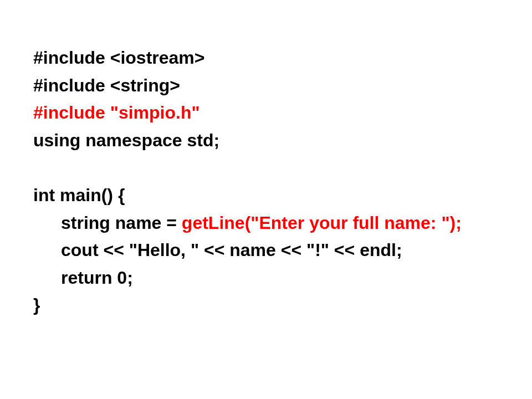 The height and width of the screenshot is (399, 532). Describe the element at coordinates (266, 196) in the screenshot. I see `code-line-main-open: int main() {` at that location.